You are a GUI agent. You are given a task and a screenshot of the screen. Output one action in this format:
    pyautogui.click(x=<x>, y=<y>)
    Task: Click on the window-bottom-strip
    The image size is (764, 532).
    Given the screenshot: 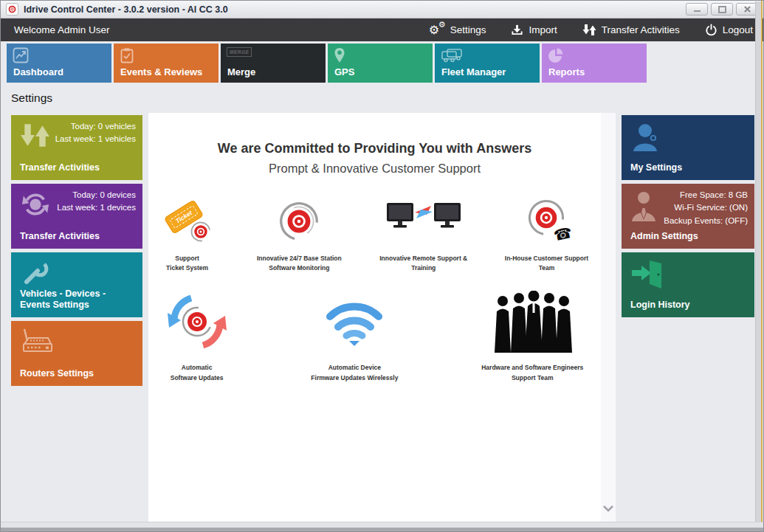 What is the action you would take?
    pyautogui.click(x=382, y=525)
    